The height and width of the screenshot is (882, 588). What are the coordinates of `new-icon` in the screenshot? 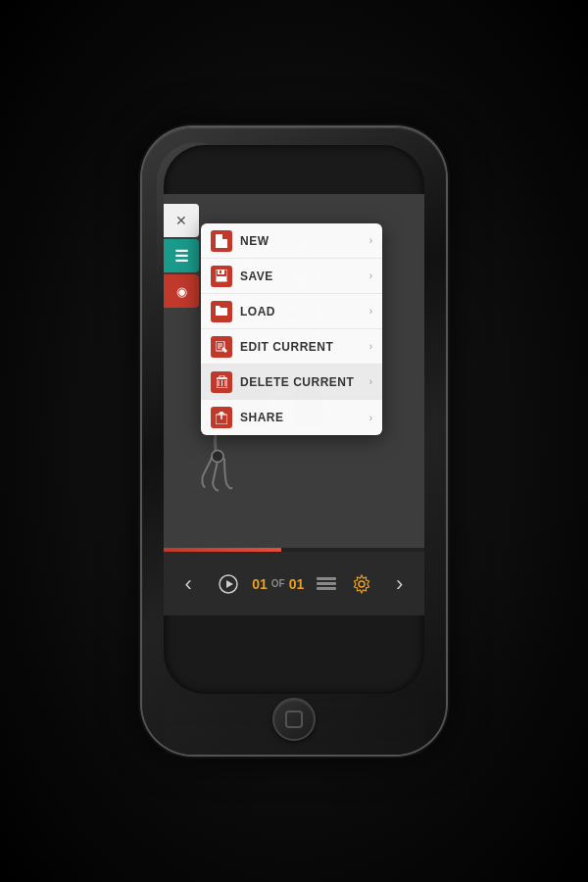 It's located at (221, 241).